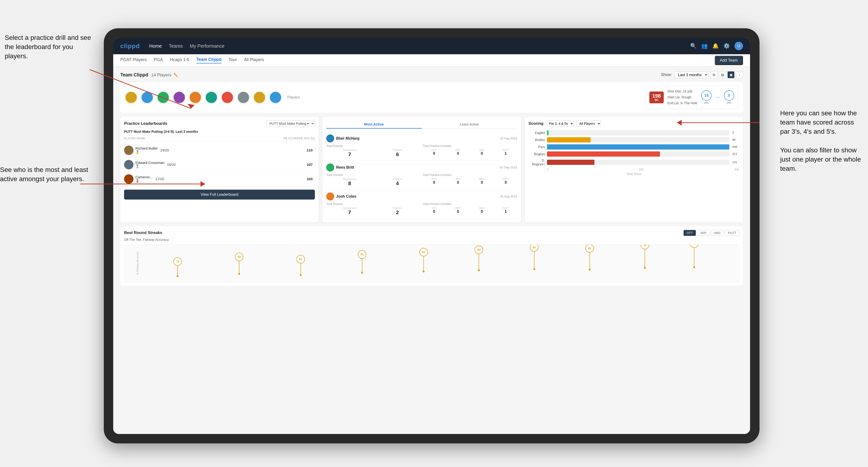 The height and width of the screenshot is (467, 868). I want to click on add-team-button: Add Team, so click(729, 60).